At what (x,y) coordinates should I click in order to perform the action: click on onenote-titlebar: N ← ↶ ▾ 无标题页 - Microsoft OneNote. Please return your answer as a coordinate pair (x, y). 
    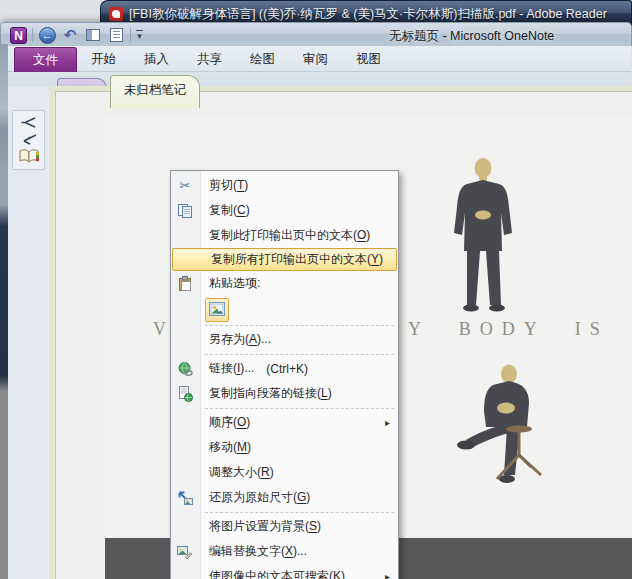
    Looking at the image, I should click on (316, 34).